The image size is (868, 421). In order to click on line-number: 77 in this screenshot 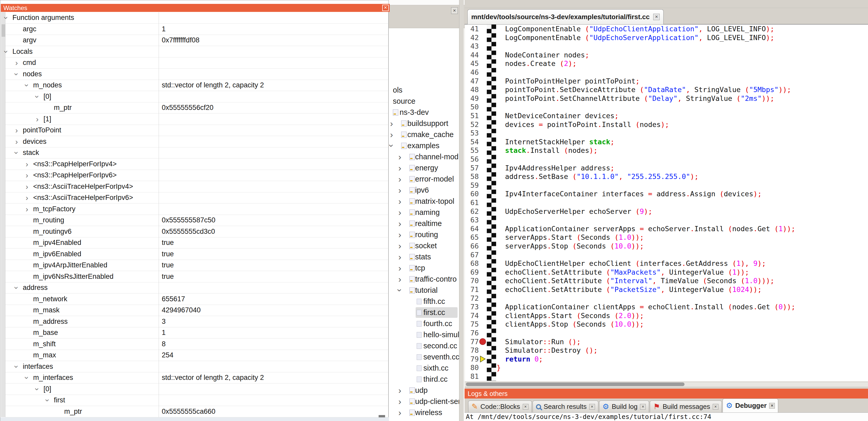, I will do `click(474, 342)`.